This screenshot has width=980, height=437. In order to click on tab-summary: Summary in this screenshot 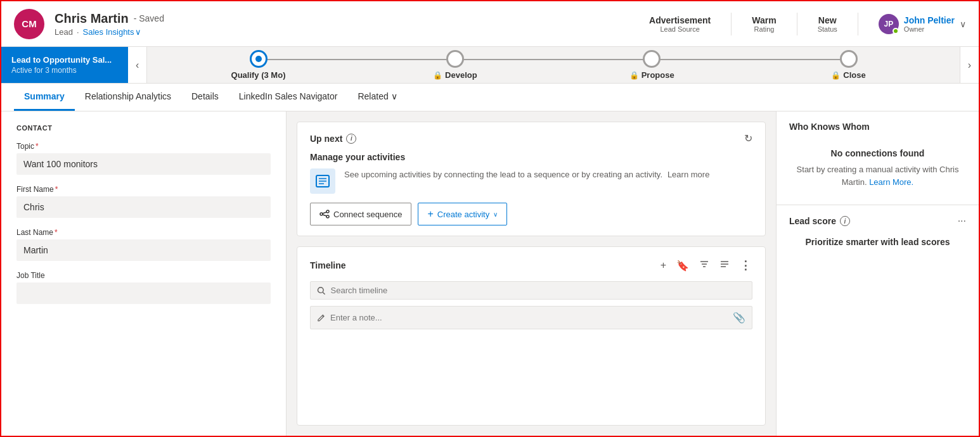, I will do `click(44, 98)`.